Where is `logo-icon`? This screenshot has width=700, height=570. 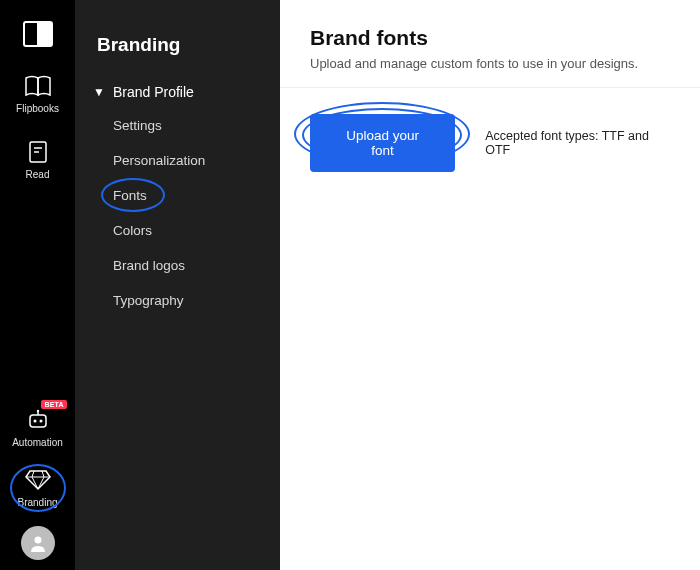 logo-icon is located at coordinates (38, 34).